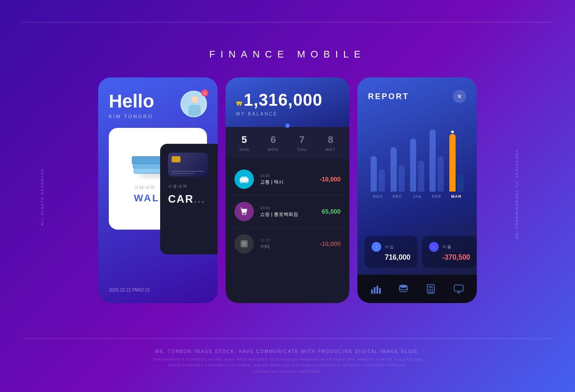  I want to click on avatar-wrapper: 2, so click(194, 104).